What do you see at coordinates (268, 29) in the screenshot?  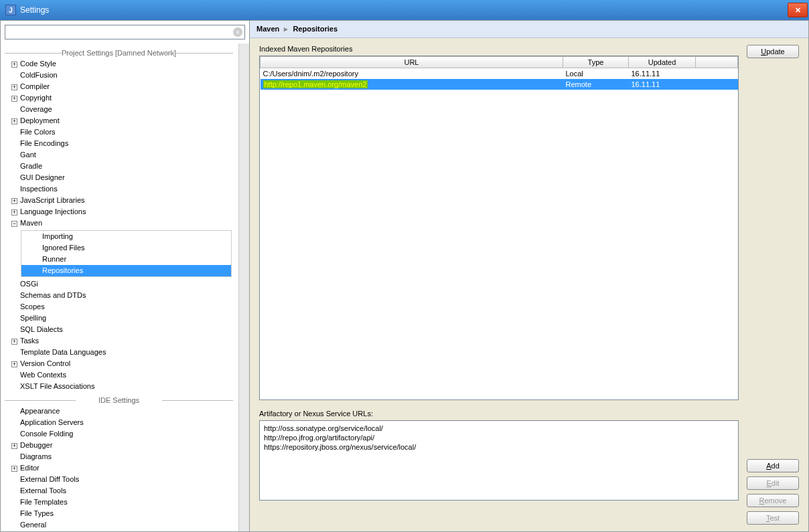 I see `breadcrumb-root: Maven` at bounding box center [268, 29].